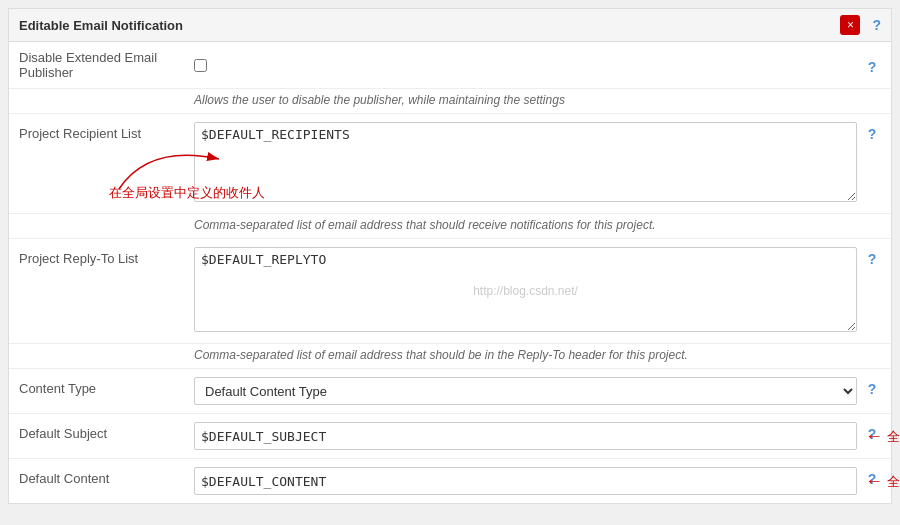 Image resolution: width=900 pixels, height=525 pixels. What do you see at coordinates (106, 256) in the screenshot?
I see `replyto-label: Project Reply-To List` at bounding box center [106, 256].